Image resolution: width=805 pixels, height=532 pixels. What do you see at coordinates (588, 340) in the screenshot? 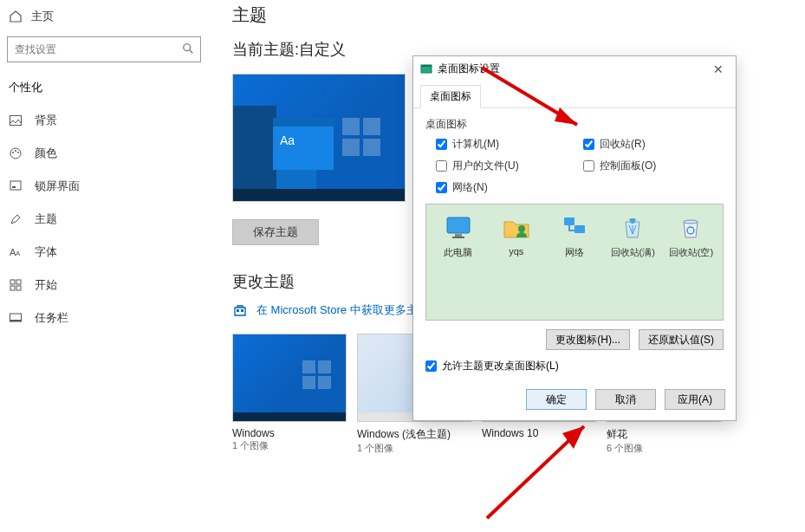
I see `change-icon-button: 更改图标(H)...` at bounding box center [588, 340].